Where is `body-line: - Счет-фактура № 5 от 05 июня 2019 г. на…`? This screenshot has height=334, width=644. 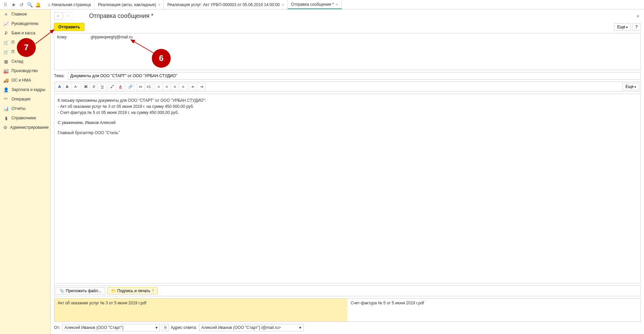 body-line: - Счет-фактура № 5 от 05 июня 2019 г. на… is located at coordinates (118, 113).